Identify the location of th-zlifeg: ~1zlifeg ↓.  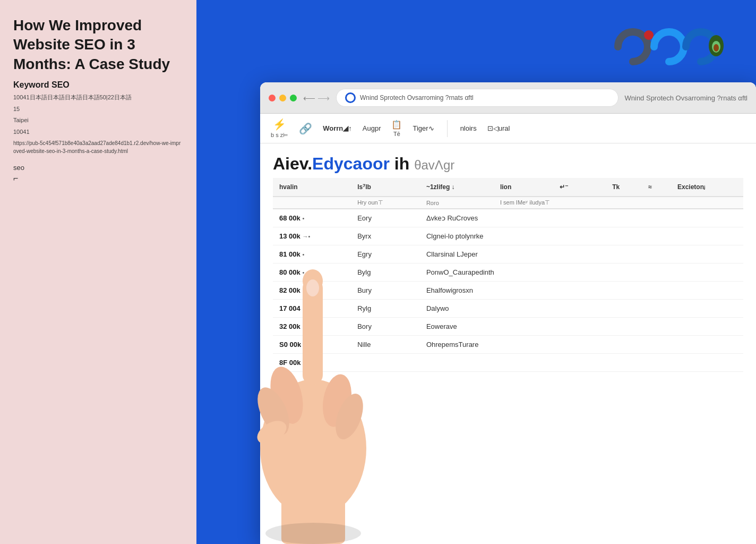
(457, 187).